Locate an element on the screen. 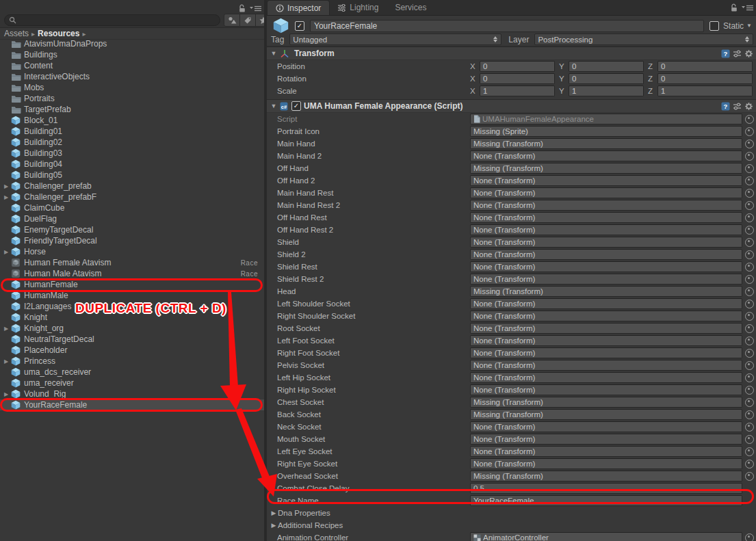 Image resolution: width=756 pixels, height=541 pixels. tab-services: Services is located at coordinates (410, 8).